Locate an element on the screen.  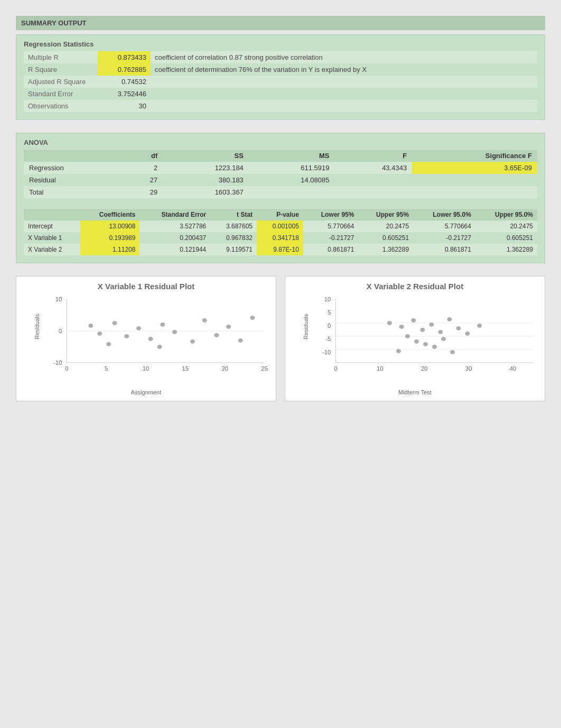
anova-header: MS is located at coordinates (292, 155).